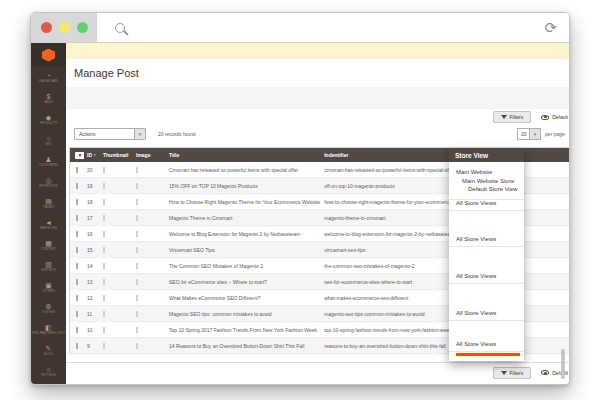 Image resolution: width=600 pixels, height=400 pixels. I want to click on cell-id: 15, so click(92, 250).